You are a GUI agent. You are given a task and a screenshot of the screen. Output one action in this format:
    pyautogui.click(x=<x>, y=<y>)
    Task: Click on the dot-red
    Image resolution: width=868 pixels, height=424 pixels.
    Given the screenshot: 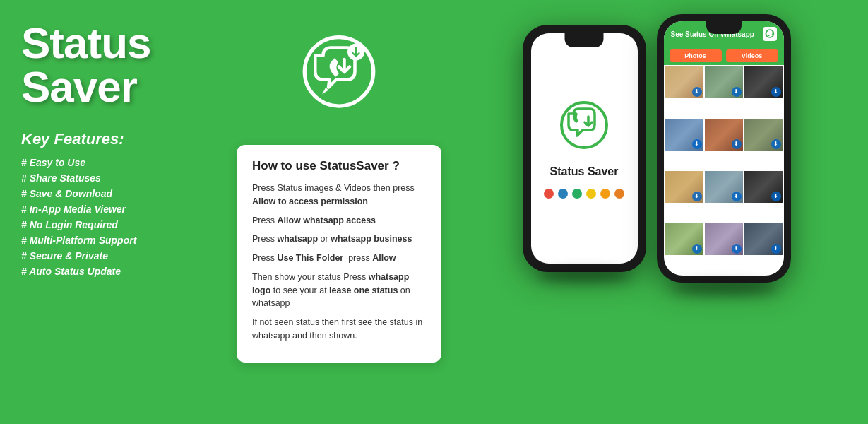 What is the action you would take?
    pyautogui.click(x=549, y=194)
    